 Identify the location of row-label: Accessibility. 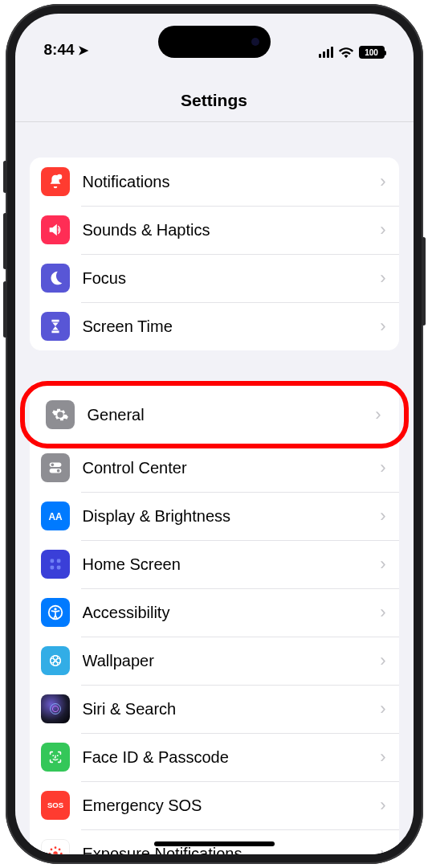
(231, 612).